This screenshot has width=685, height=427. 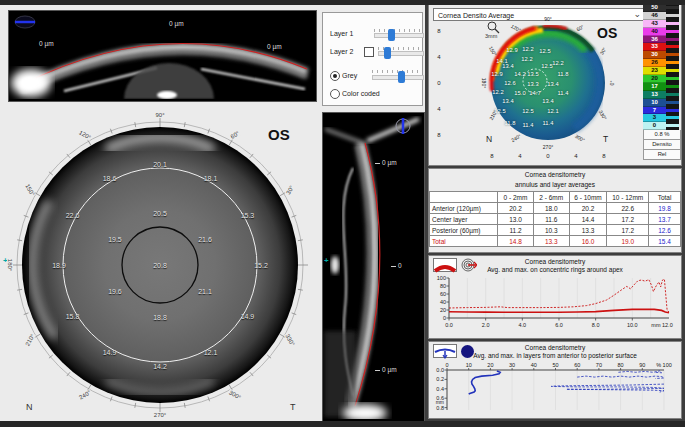 I want to click on color-map-temporal-label: T, so click(x=606, y=139).